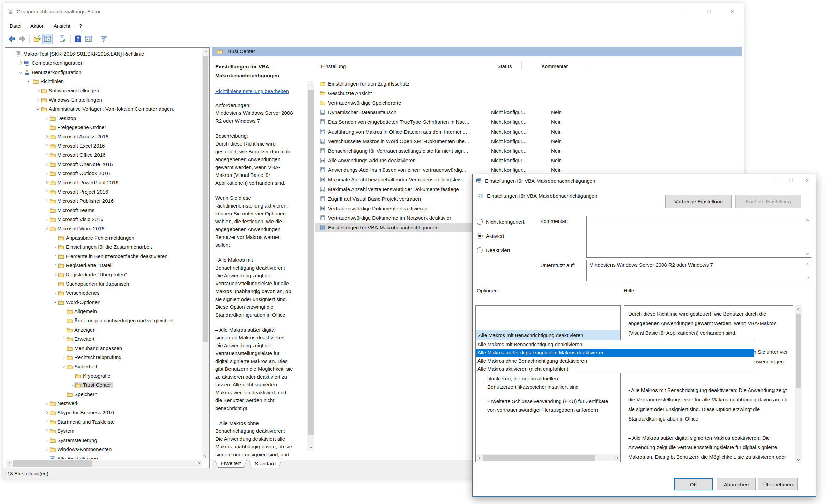 Image resolution: width=826 pixels, height=504 pixels. Describe the element at coordinates (615, 361) in the screenshot. I see `dropdown-item: Alle Makros ohne Benachrichtigung deakti…` at that location.